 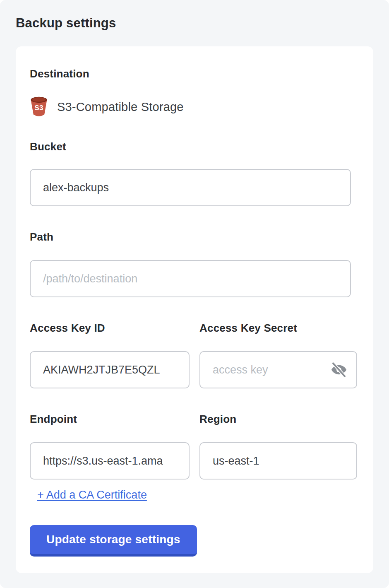 What do you see at coordinates (194, 107) in the screenshot?
I see `destination-value-row: S3 S3-Compatible Storage` at bounding box center [194, 107].